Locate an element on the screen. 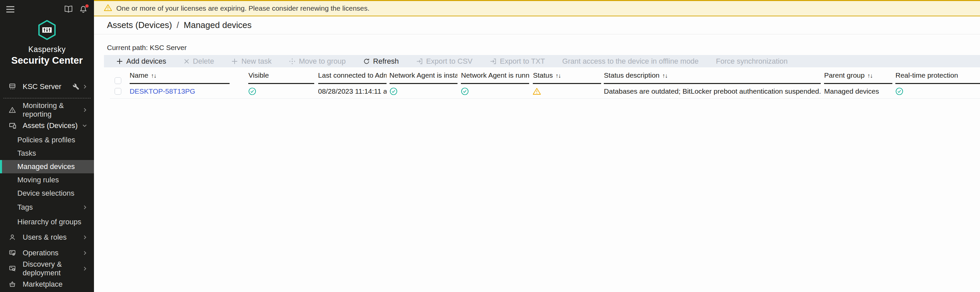 The height and width of the screenshot is (292, 980). sidebar-item-discovery-deployment: Discovery & deployment is located at coordinates (47, 269).